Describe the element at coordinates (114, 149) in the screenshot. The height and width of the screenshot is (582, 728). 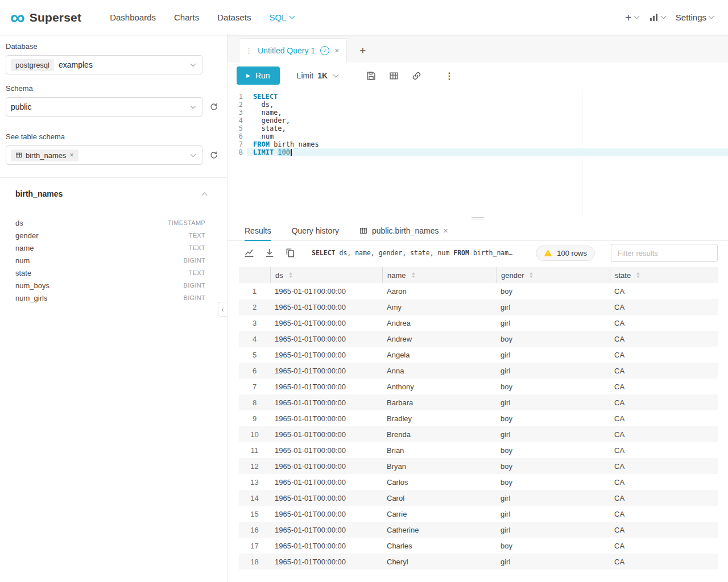
I see `table-schema-field: See table schema` at that location.